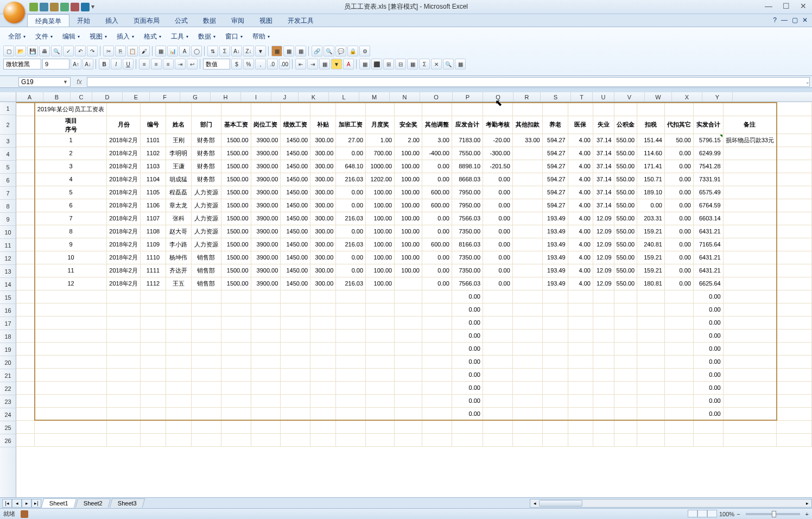 Image resolution: width=812 pixels, height=519 pixels. I want to click on cell: 6431.21, so click(708, 257).